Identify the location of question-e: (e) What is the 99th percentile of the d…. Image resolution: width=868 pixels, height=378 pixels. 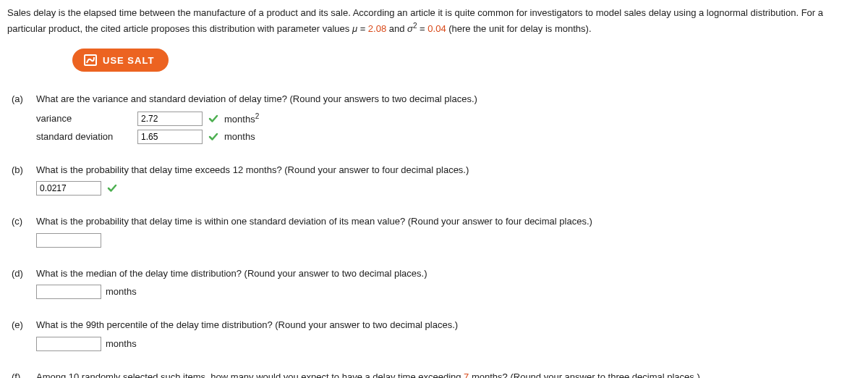
(434, 336).